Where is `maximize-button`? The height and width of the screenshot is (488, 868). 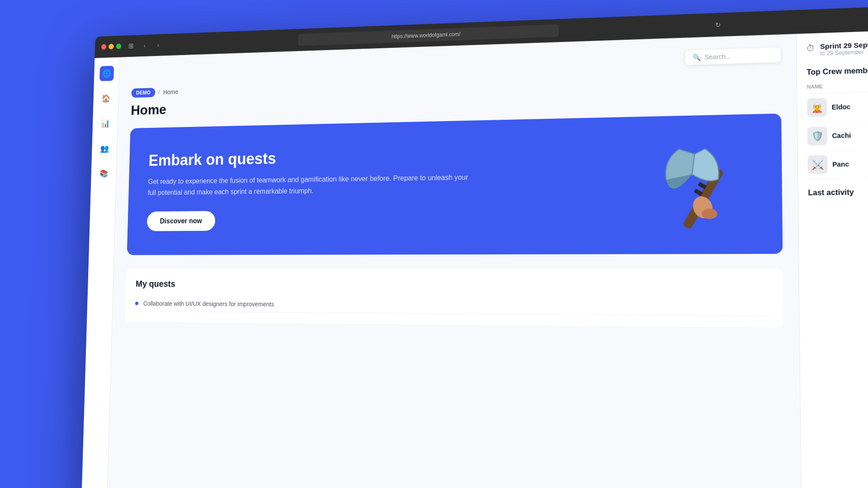
maximize-button is located at coordinates (119, 46).